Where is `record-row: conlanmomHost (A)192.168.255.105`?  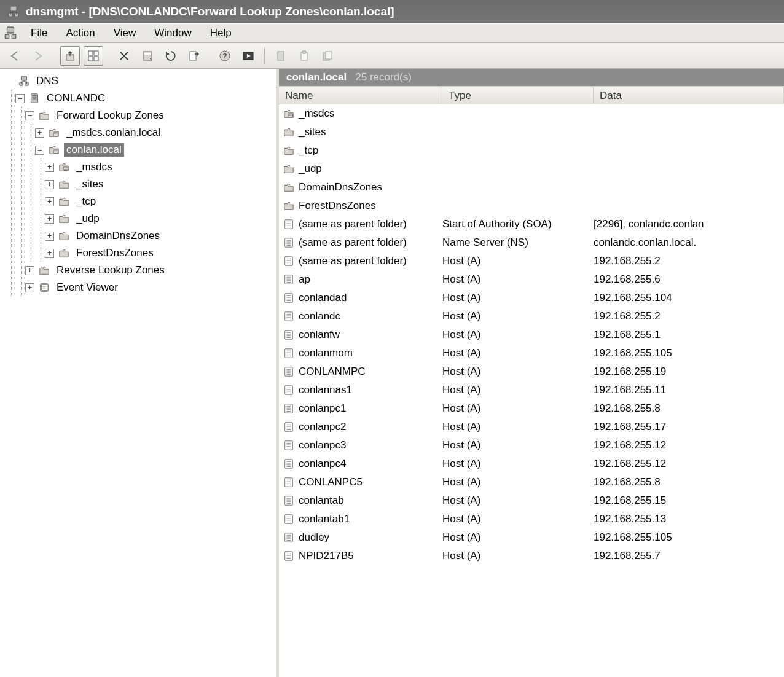
record-row: conlanmomHost (A)192.168.255.105 is located at coordinates (531, 353).